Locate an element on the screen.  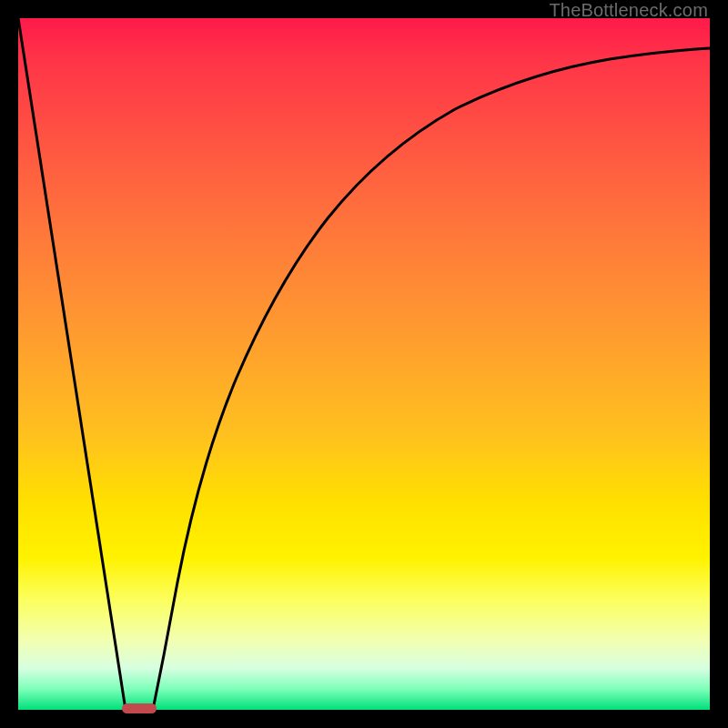
left-line is located at coordinates (72, 364).